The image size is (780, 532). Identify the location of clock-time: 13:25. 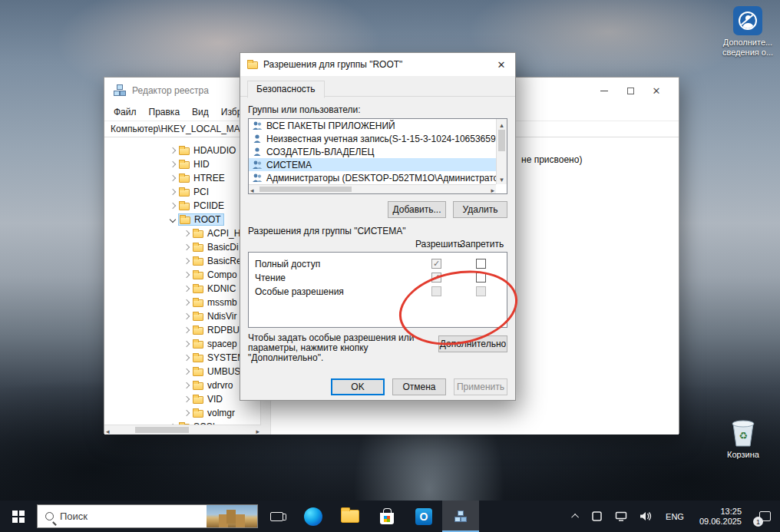
(720, 511).